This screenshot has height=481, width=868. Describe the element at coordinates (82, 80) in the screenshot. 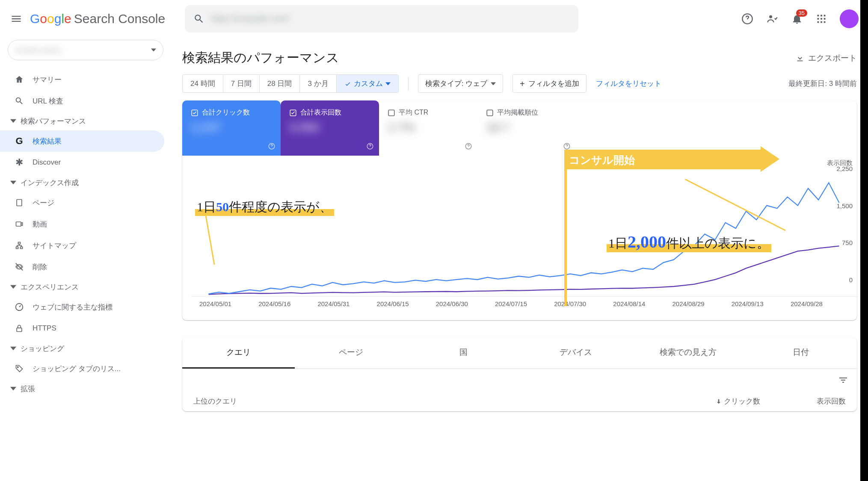

I see `nav-summary: サマリー` at that location.